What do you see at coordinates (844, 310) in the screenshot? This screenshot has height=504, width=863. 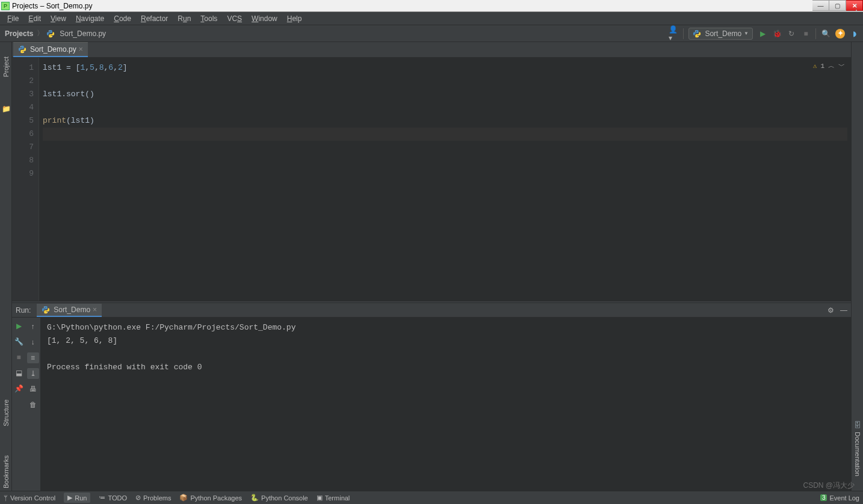 I see `run-hide-icon: —` at bounding box center [844, 310].